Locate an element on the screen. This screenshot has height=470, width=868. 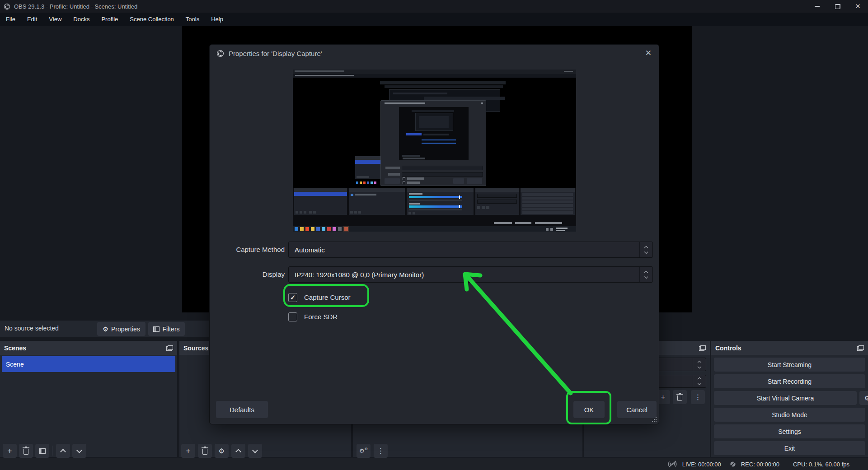
display-label: Display is located at coordinates (247, 275).